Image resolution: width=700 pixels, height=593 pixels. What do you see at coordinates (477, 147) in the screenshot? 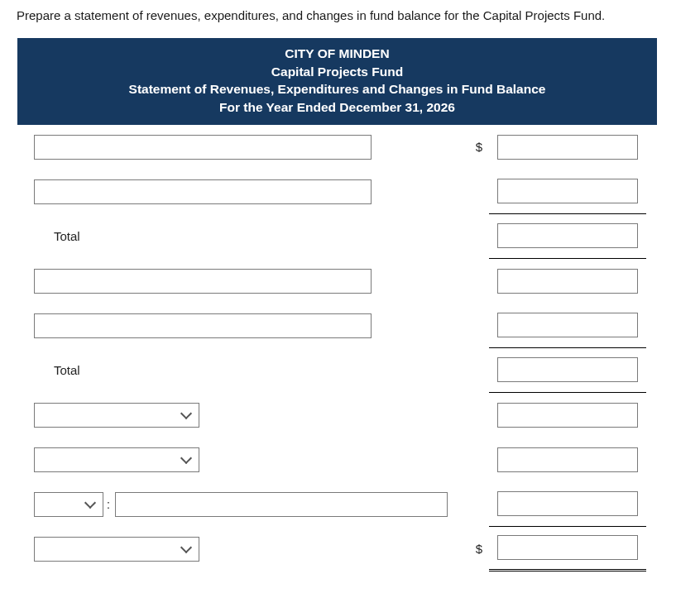
I see `dollar-sign: $` at bounding box center [477, 147].